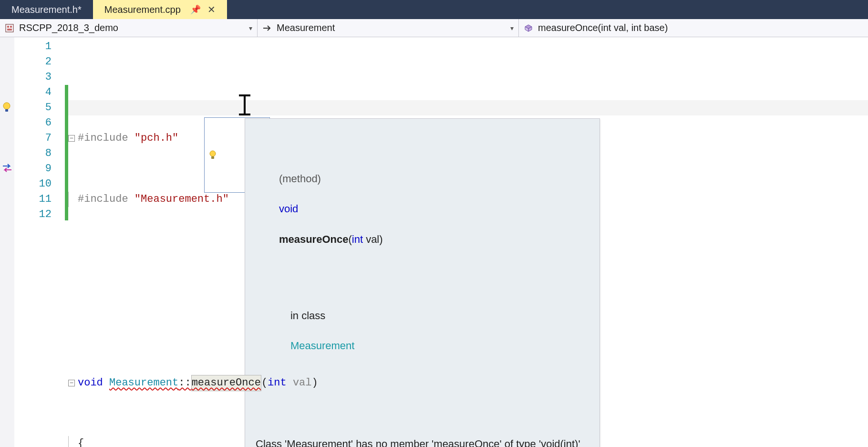  What do you see at coordinates (226, 383) in the screenshot?
I see `code-token: measureOnce` at bounding box center [226, 383].